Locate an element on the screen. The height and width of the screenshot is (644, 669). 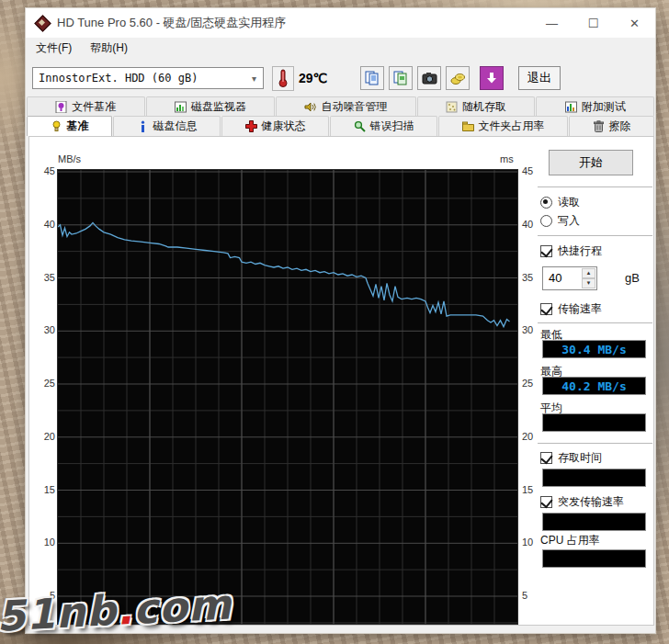
error-scan-magnifier-icon is located at coordinates (360, 127).